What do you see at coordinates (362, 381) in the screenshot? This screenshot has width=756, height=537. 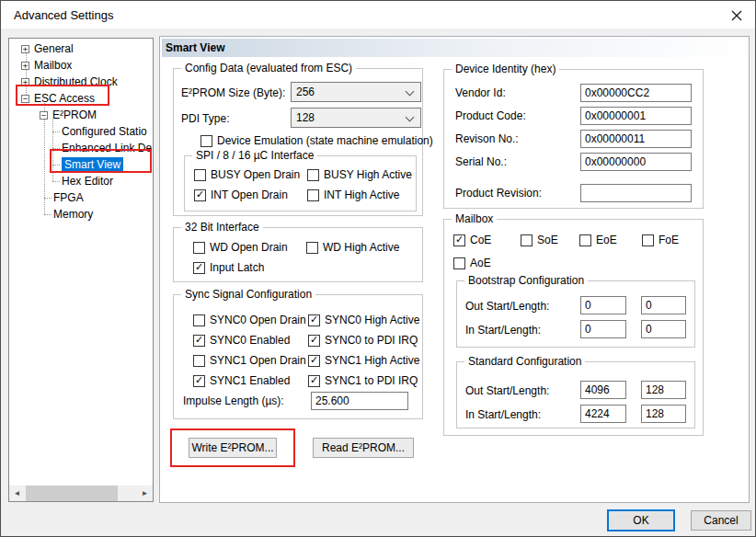 I see `checkbox-sync1-to-pdi-irq: ✓ SYNC1 to PDI IRQ` at bounding box center [362, 381].